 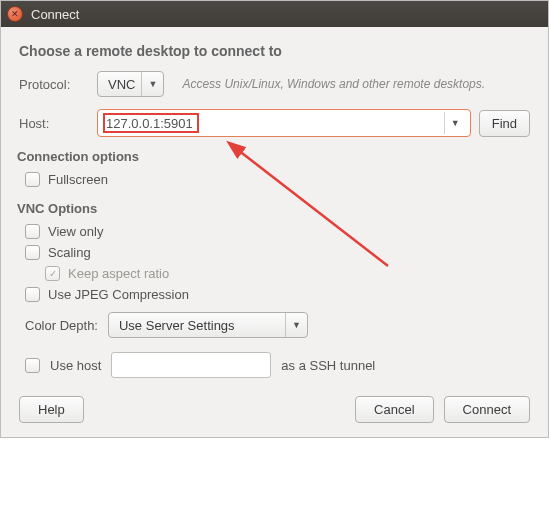 What do you see at coordinates (274, 123) in the screenshot?
I see `host-row: Host: ▼ Find` at bounding box center [274, 123].